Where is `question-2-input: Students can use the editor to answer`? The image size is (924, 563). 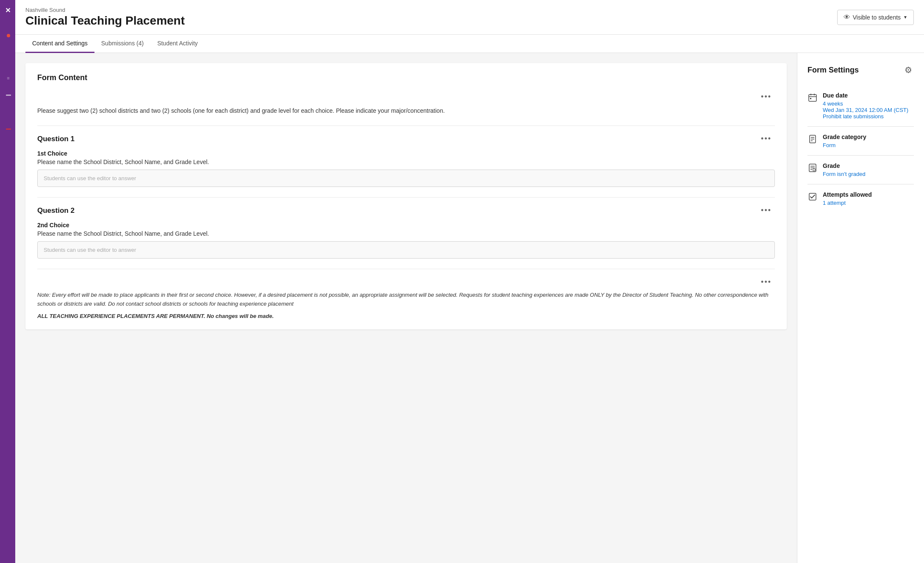 question-2-input: Students can use the editor to answer is located at coordinates (406, 250).